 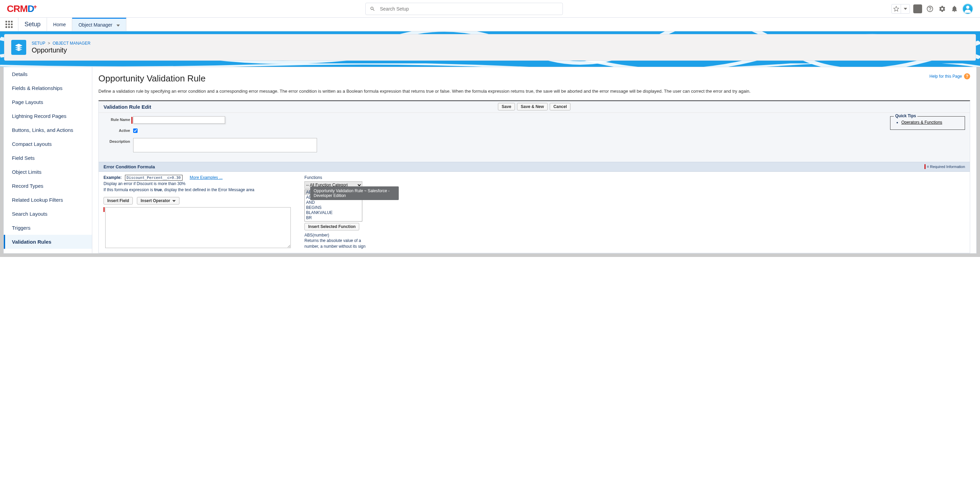 What do you see at coordinates (942, 9) in the screenshot?
I see `setup-gear-button` at bounding box center [942, 9].